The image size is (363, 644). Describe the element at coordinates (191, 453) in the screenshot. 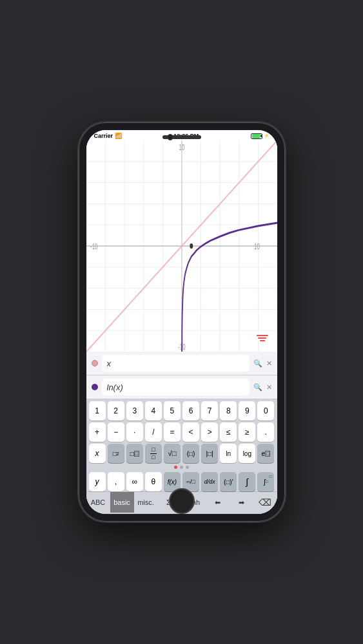

I see `key-paren: (□)` at that location.